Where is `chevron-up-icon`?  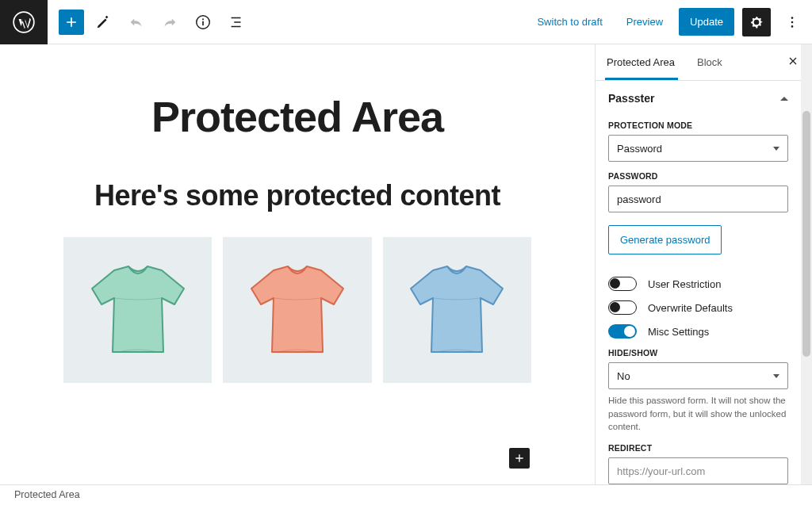 chevron-up-icon is located at coordinates (784, 98).